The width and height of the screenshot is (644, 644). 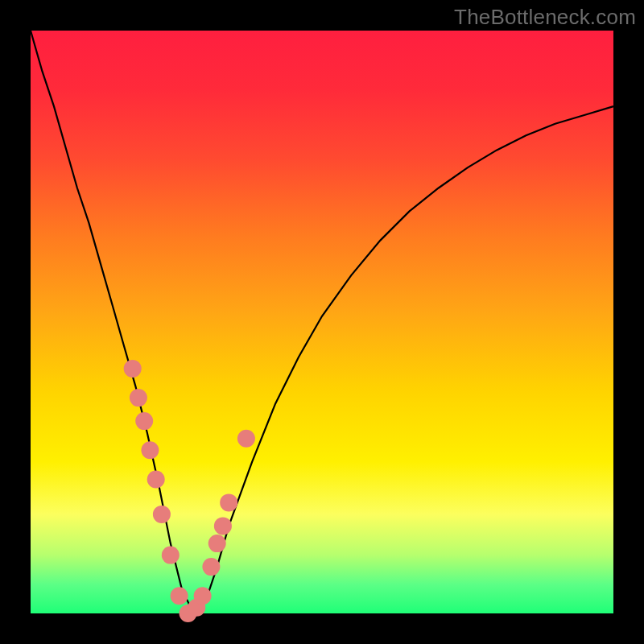 What do you see at coordinates (545, 18) in the screenshot?
I see `watermark-text: TheBottleneck.com` at bounding box center [545, 18].